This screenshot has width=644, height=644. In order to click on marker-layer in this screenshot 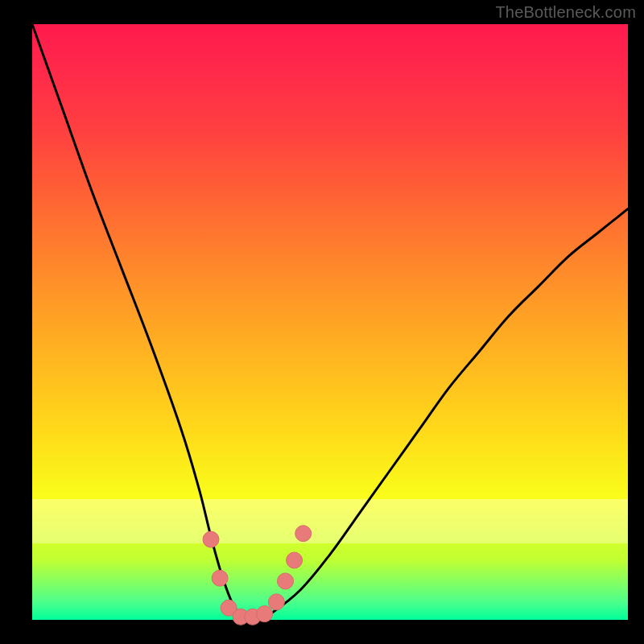, I will do `click(258, 576)`.